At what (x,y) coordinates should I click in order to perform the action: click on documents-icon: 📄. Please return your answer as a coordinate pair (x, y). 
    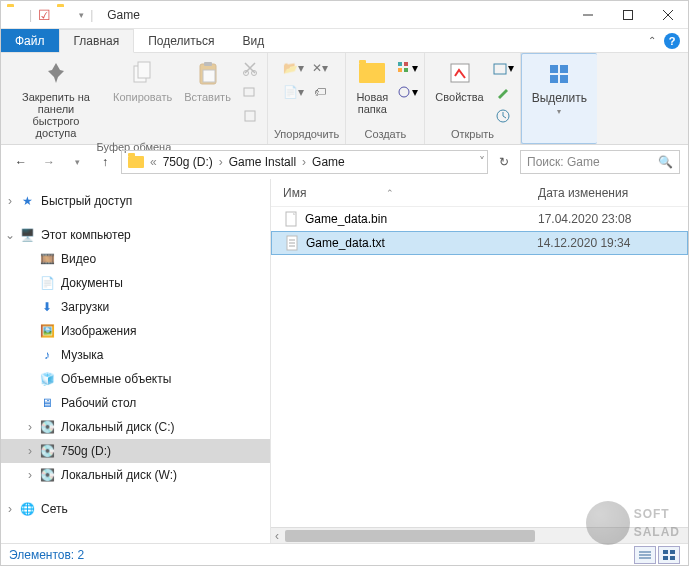
    Looking at the image, I should click on (47, 283).